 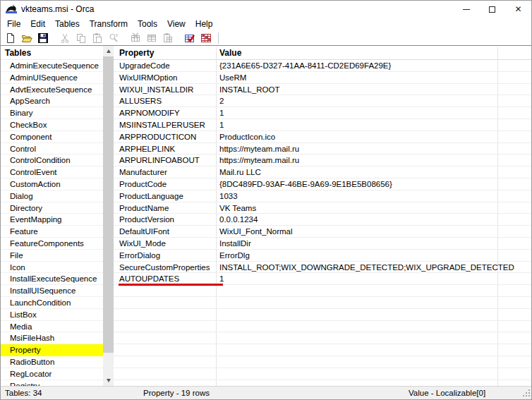 I want to click on property-cell: ARPNOMODIFY, so click(x=165, y=113).